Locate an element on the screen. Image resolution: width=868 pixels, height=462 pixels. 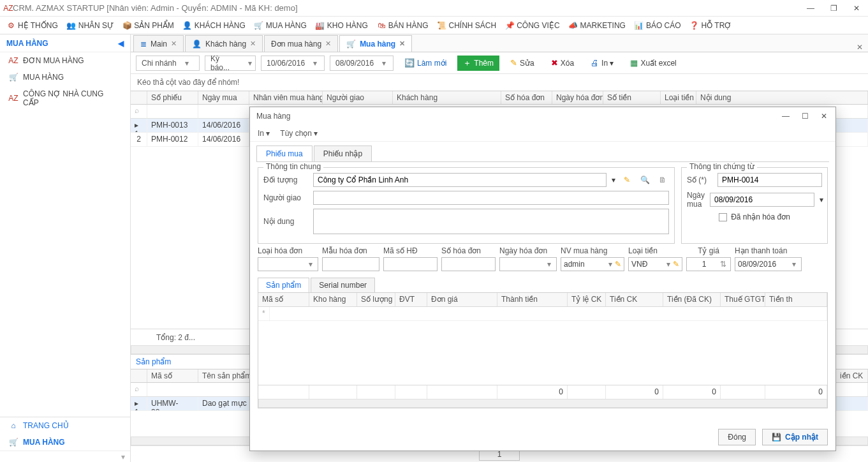
search-icon: 🔍 is located at coordinates (645, 180).